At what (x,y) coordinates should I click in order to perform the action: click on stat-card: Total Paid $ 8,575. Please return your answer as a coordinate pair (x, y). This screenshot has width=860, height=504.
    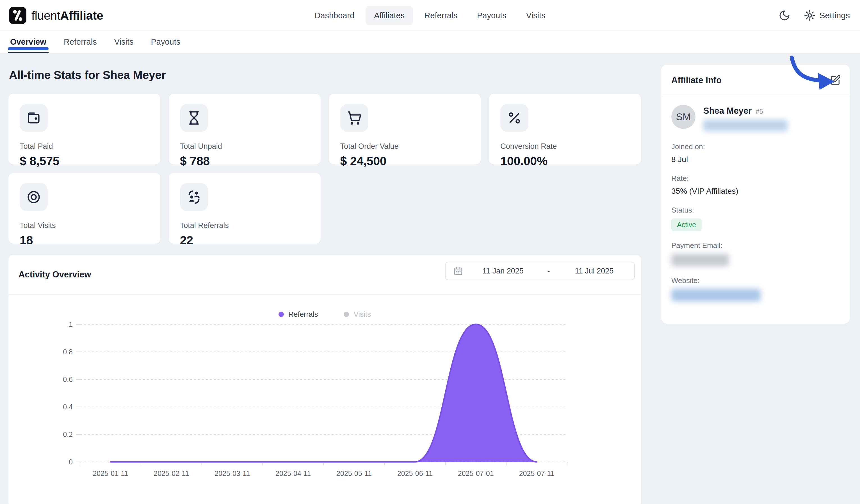
    Looking at the image, I should click on (85, 129).